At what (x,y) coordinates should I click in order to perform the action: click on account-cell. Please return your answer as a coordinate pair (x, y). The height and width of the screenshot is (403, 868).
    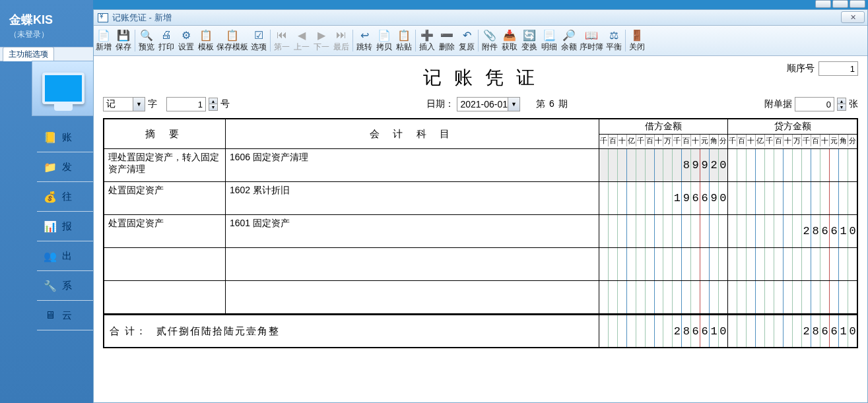
    Looking at the image, I should click on (413, 297).